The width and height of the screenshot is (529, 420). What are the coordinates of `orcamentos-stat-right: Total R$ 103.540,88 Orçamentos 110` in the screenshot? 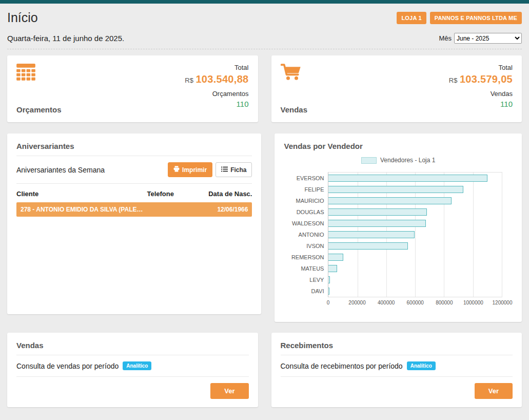 It's located at (217, 89).